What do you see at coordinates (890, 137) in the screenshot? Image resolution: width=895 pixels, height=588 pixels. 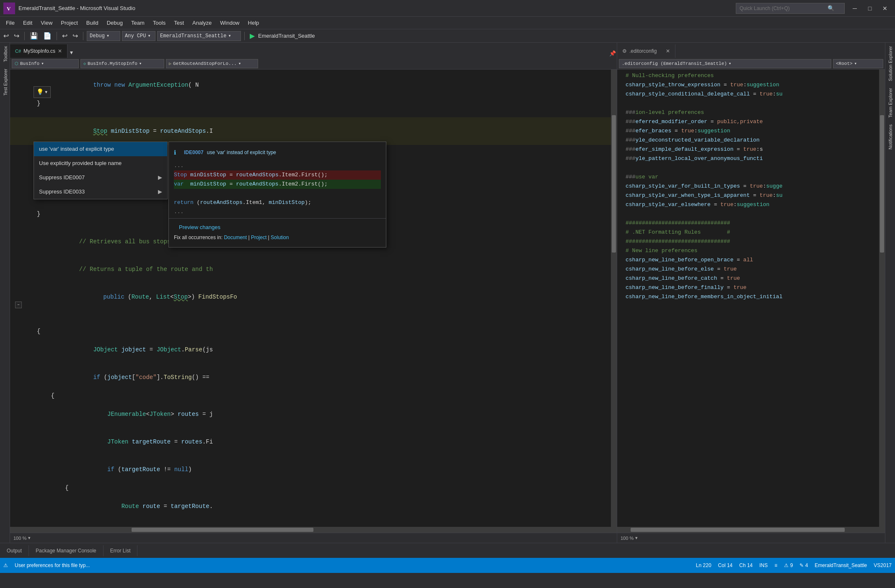 I see `notifications-tab: Notifications` at bounding box center [890, 137].